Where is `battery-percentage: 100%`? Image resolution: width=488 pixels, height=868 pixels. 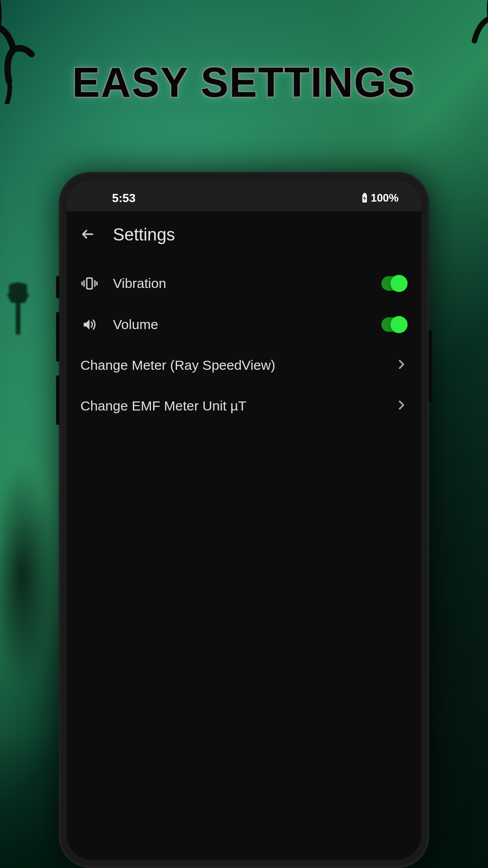 battery-percentage: 100% is located at coordinates (385, 198).